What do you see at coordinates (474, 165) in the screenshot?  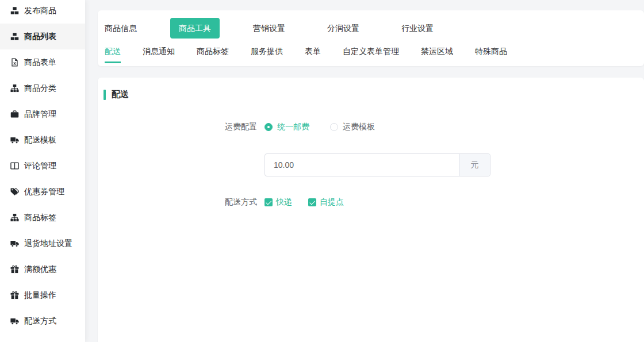 I see `postage-unit-suffix: 元` at bounding box center [474, 165].